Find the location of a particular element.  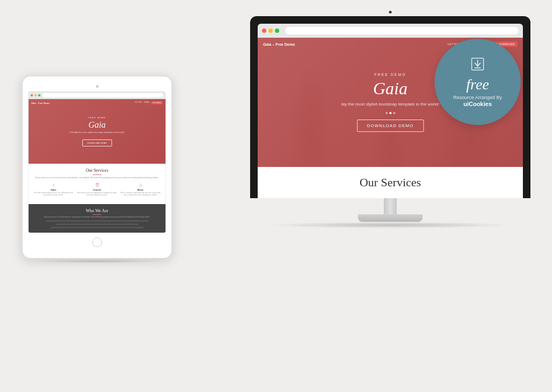

traffic-lights is located at coordinates (271, 31).